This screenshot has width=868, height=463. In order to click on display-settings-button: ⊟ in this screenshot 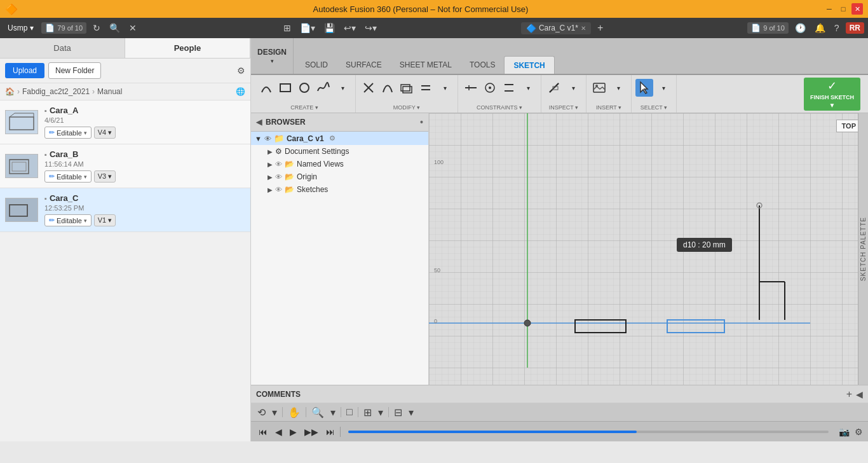, I will do `click(398, 412)`.